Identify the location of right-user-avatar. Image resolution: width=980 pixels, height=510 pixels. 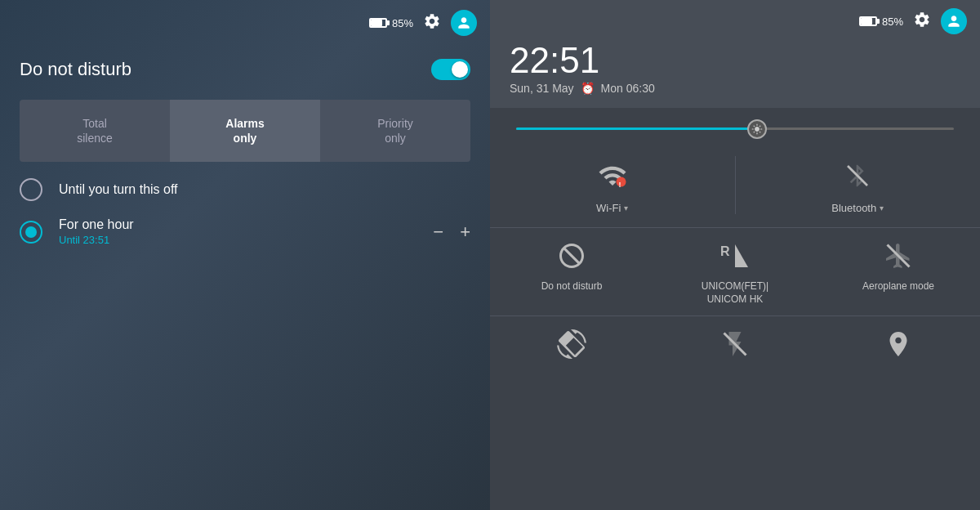
(954, 21).